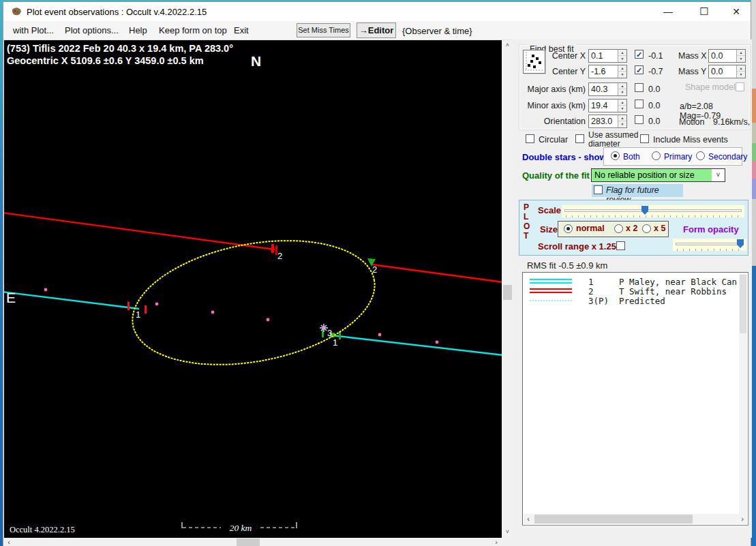 This screenshot has height=546, width=756. Describe the element at coordinates (507, 532) in the screenshot. I see `scroll-down-arrow: ˅` at that location.